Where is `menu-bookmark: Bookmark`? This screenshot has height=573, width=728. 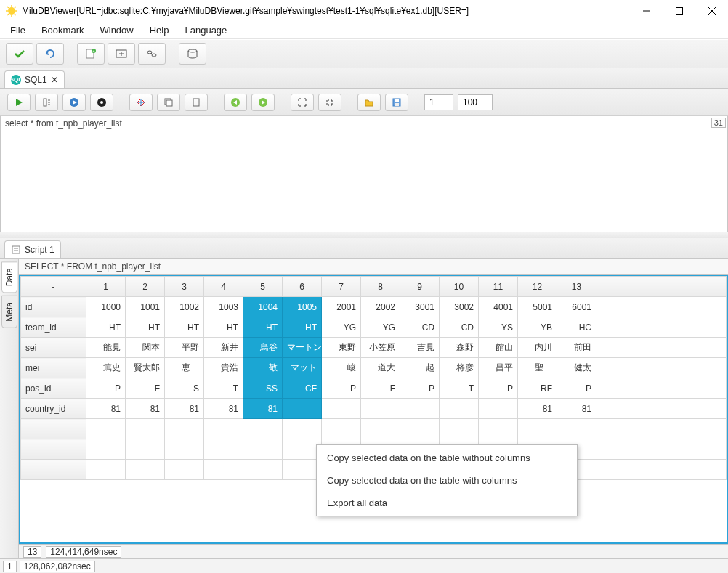 menu-bookmark: Bookmark is located at coordinates (62, 31).